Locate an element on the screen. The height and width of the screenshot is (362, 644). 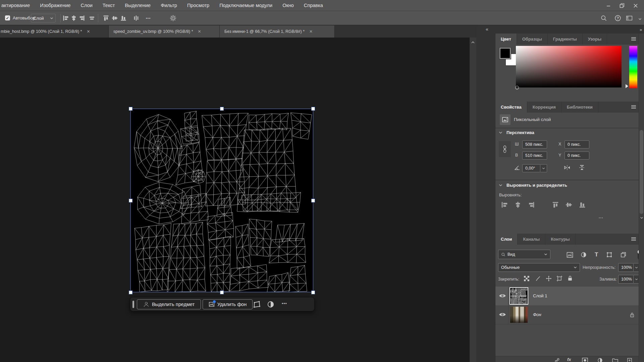
tab-коррекция: Коррекция is located at coordinates (544, 107).